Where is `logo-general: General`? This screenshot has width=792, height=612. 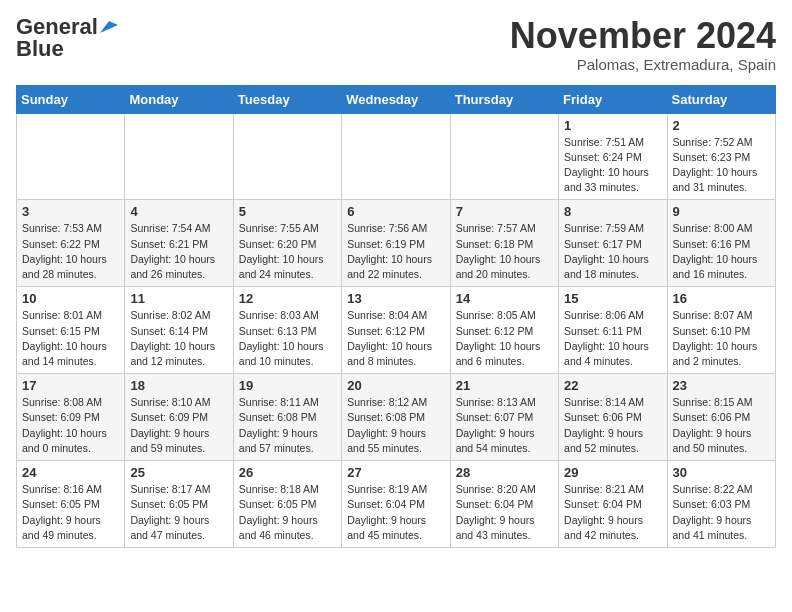 logo-general: General is located at coordinates (57, 27).